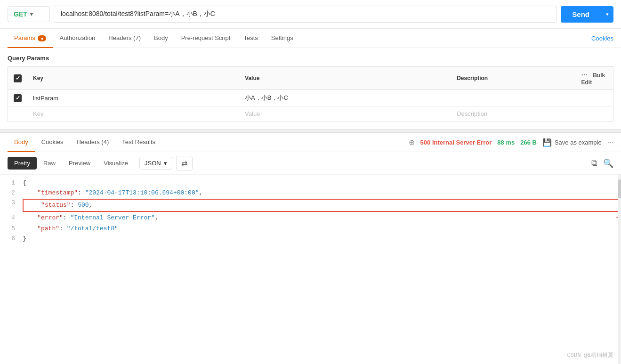 Image resolution: width=621 pixels, height=364 pixels. What do you see at coordinates (32, 14) in the screenshot?
I see `method-chevron-icon: ▾` at bounding box center [32, 14].